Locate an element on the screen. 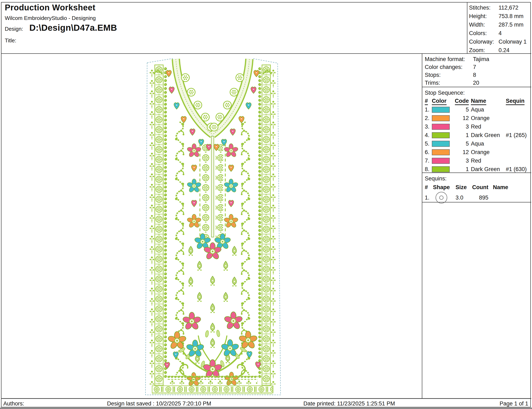 Image resolution: width=532 pixels, height=409 pixels. info-row-zoom: Zoom: 0.24 is located at coordinates (499, 50).